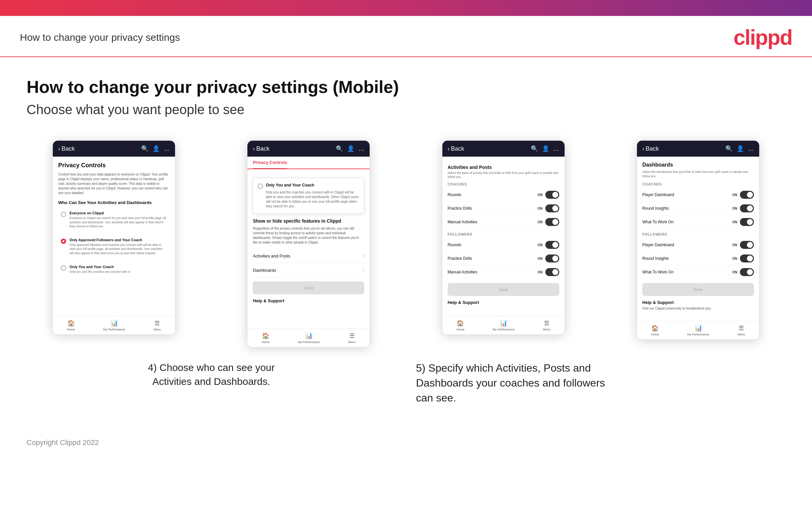  I want to click on dashboards-title: Dashboards, so click(698, 165).